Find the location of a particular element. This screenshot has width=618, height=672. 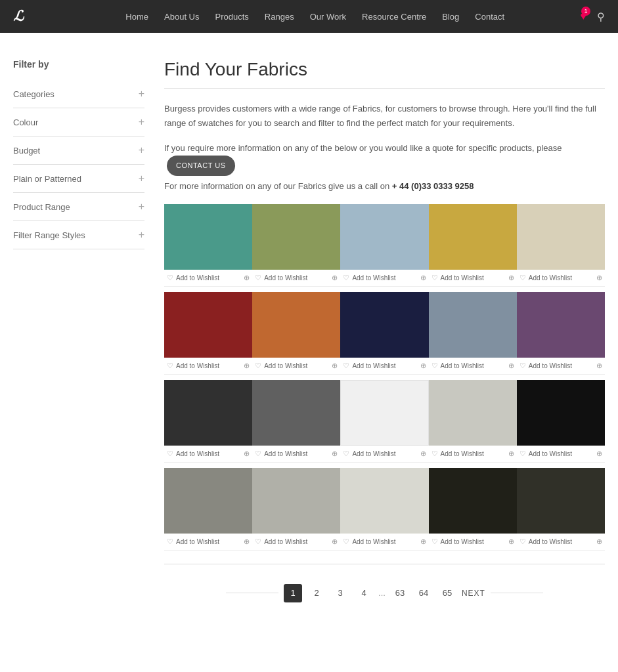

nav-resource-centre: Resource Centre is located at coordinates (394, 17).